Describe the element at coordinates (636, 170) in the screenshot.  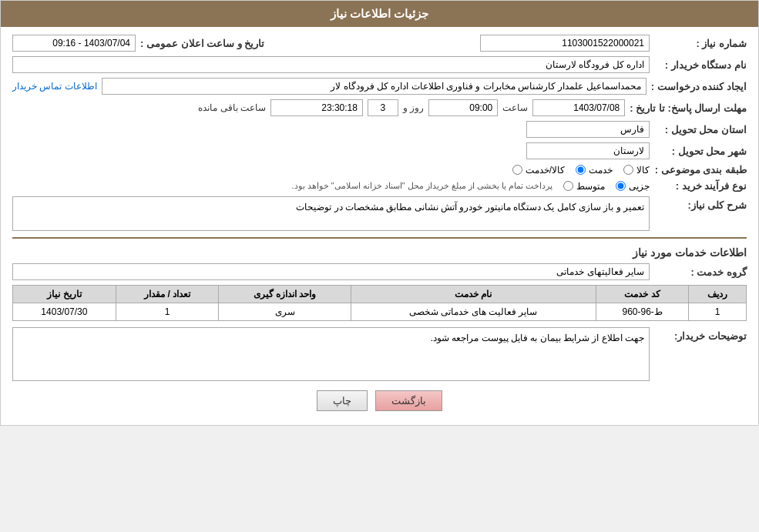
I see `radio-kala: کالا` at that location.